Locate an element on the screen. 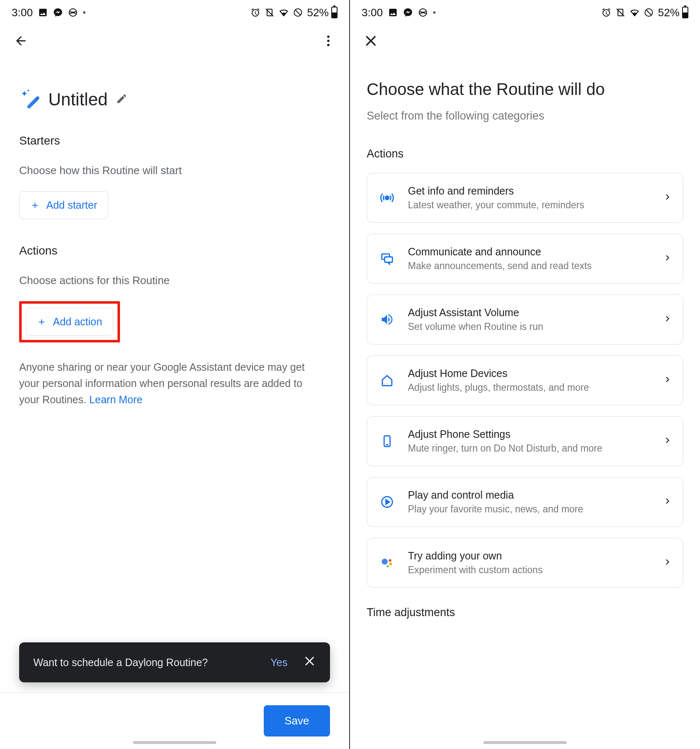 The width and height of the screenshot is (700, 749). privacy-warning-text: Anyone sharing or near your Google Assis… is located at coordinates (162, 383).